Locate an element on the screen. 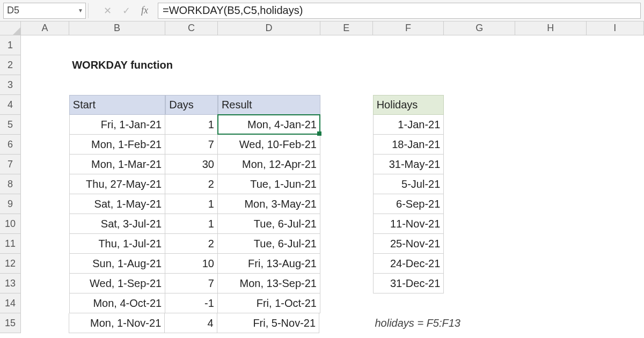  table-cell-result: Tue, 6-Jul-21 is located at coordinates (269, 224).